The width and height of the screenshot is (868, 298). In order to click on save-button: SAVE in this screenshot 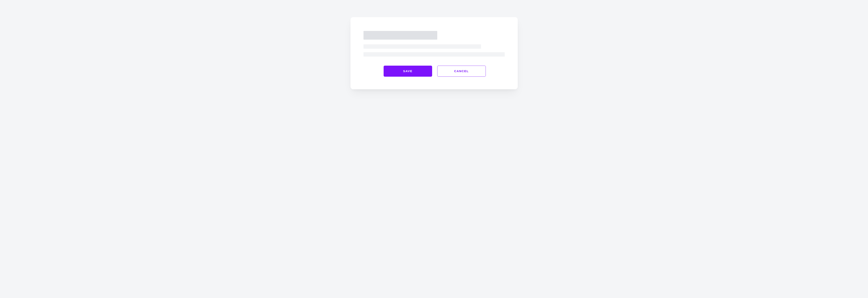, I will do `click(408, 71)`.